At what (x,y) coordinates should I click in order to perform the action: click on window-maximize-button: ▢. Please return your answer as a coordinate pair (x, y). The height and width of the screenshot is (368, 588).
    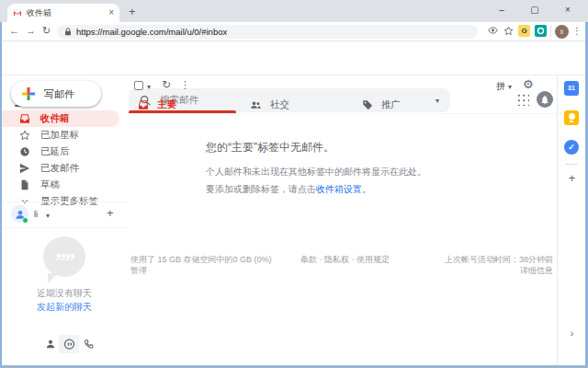
    Looking at the image, I should click on (535, 11).